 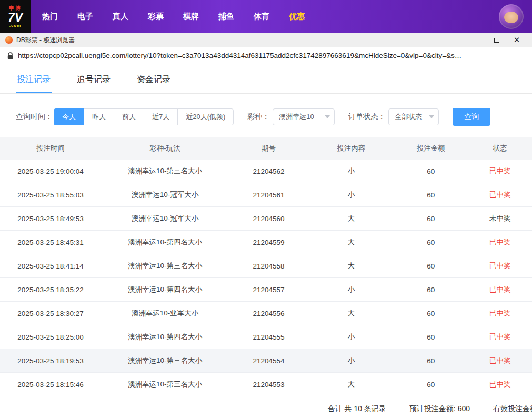 I want to click on time-filter-今天: 今天, so click(x=69, y=117).